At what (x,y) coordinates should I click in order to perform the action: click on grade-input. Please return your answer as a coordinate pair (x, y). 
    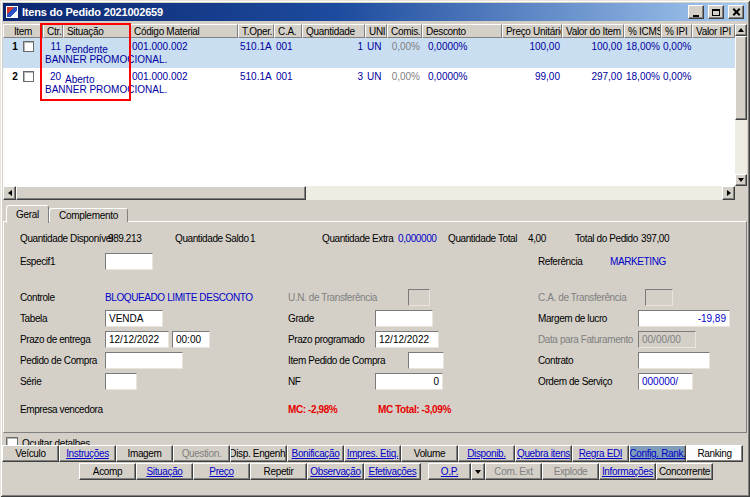
    Looking at the image, I should click on (404, 318).